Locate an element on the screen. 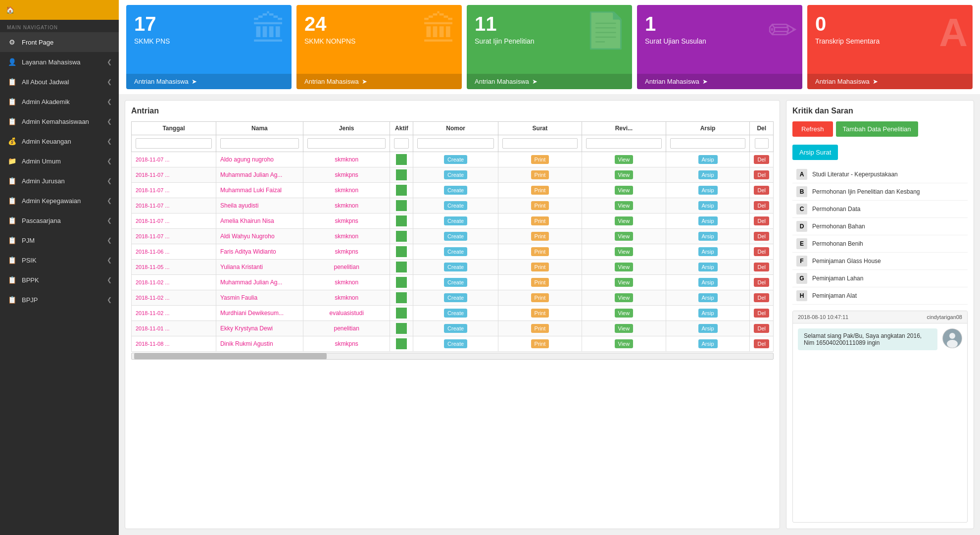 The width and height of the screenshot is (980, 535). sidebar-item-admin-jurusan: 📋 Admin Jurusan ❮ is located at coordinates (59, 181).